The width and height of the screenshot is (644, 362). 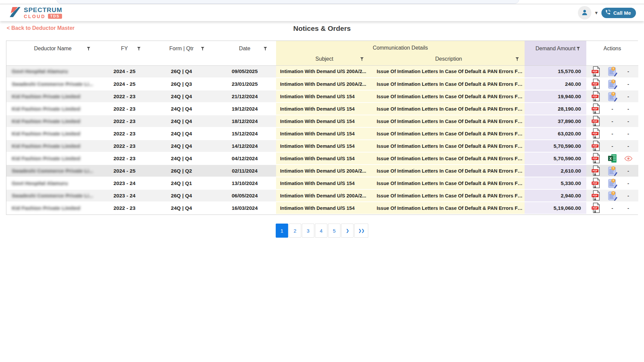 I want to click on excel-download-icon: X, so click(x=612, y=158).